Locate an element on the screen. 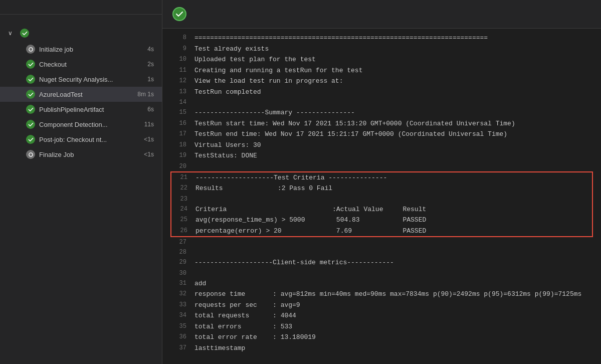  step-name: Initialize job is located at coordinates (91, 49).